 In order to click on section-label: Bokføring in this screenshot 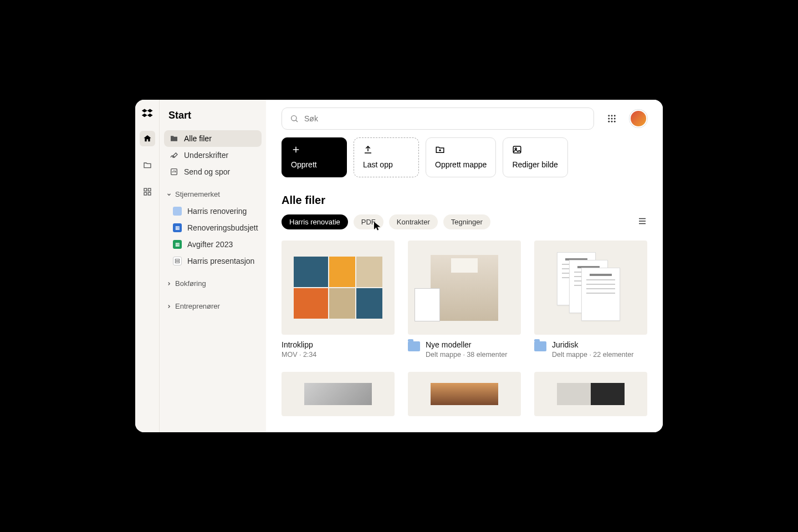, I will do `click(191, 284)`.